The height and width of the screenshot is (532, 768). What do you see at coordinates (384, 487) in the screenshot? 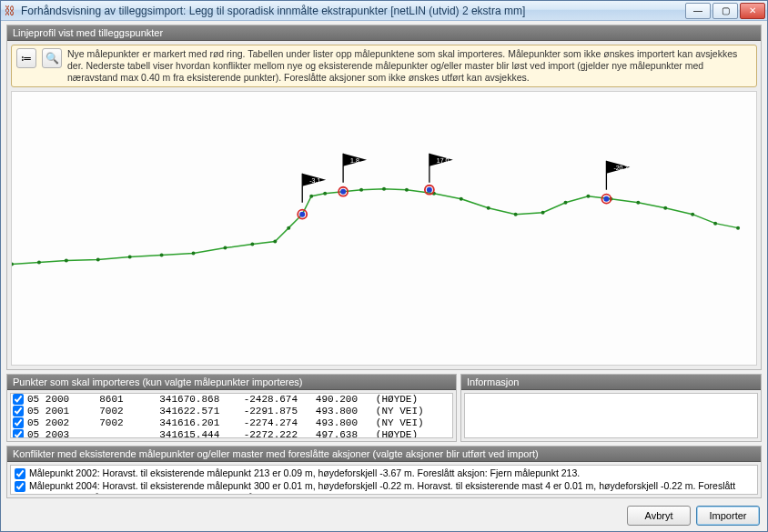
I see `conflict-row: Målepunkt 2004: Horavst. til eksisterend…` at bounding box center [384, 487].